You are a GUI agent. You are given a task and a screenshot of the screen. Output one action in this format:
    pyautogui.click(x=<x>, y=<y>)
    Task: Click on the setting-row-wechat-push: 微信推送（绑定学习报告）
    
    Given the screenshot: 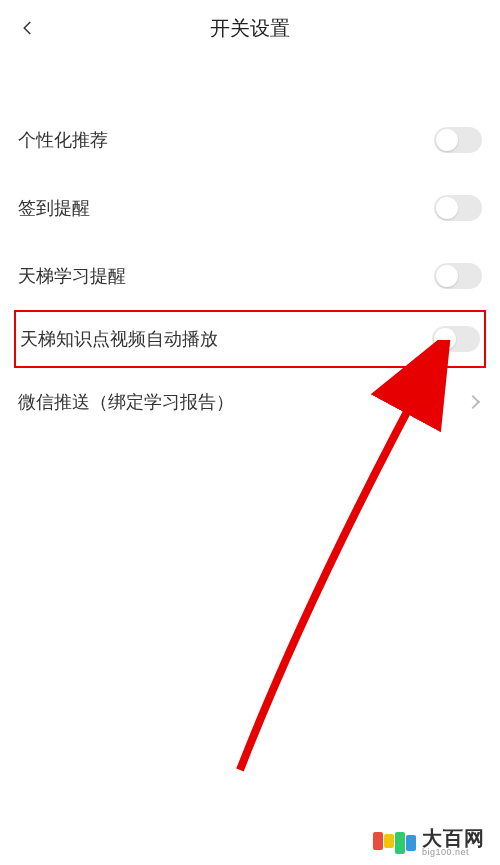 What is the action you would take?
    pyautogui.click(x=250, y=402)
    